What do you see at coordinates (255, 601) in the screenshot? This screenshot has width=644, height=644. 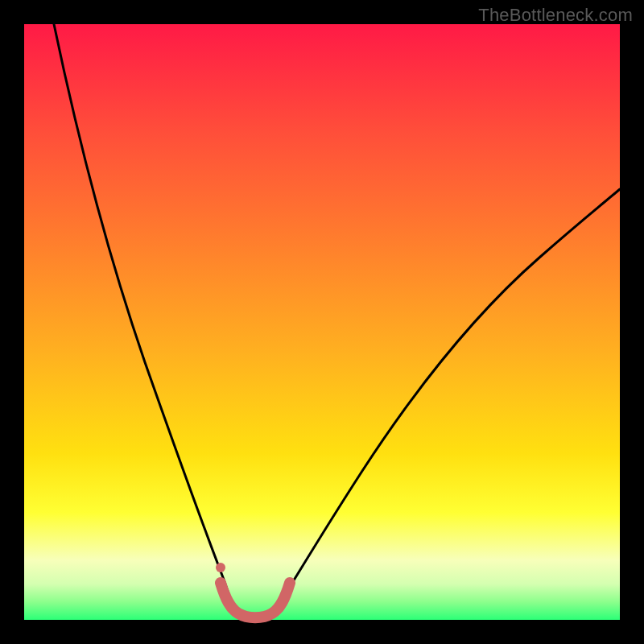 I see `bottleneck-trough-highlight` at bounding box center [255, 601].